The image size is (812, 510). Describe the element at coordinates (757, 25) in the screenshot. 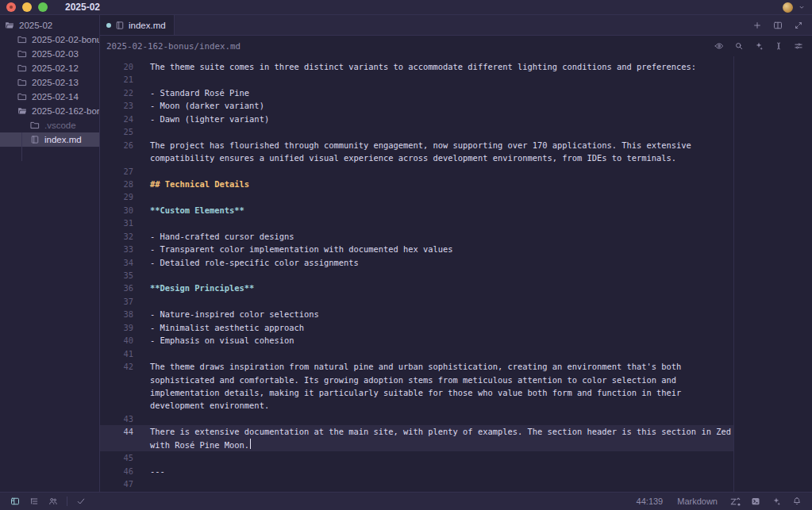

I see `new-button` at that location.